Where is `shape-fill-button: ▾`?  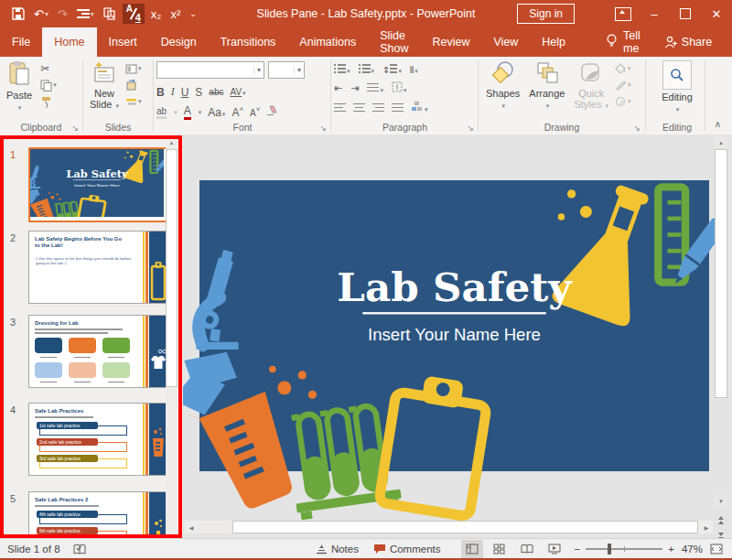 shape-fill-button: ▾ is located at coordinates (623, 69).